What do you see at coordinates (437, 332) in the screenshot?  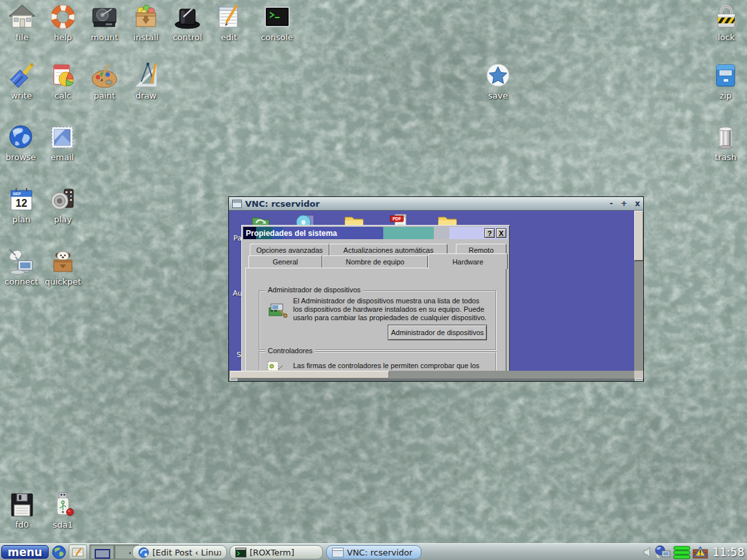 I see `device-manager-button: Administrador de dispositivos` at bounding box center [437, 332].